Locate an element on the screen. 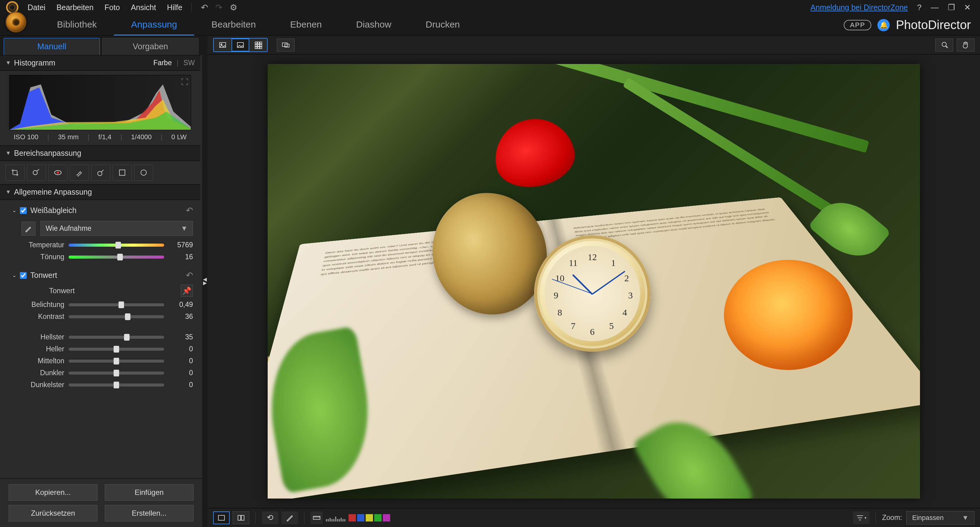 The height and width of the screenshot is (527, 980). subtab-presets: Vorgaben is located at coordinates (151, 46).